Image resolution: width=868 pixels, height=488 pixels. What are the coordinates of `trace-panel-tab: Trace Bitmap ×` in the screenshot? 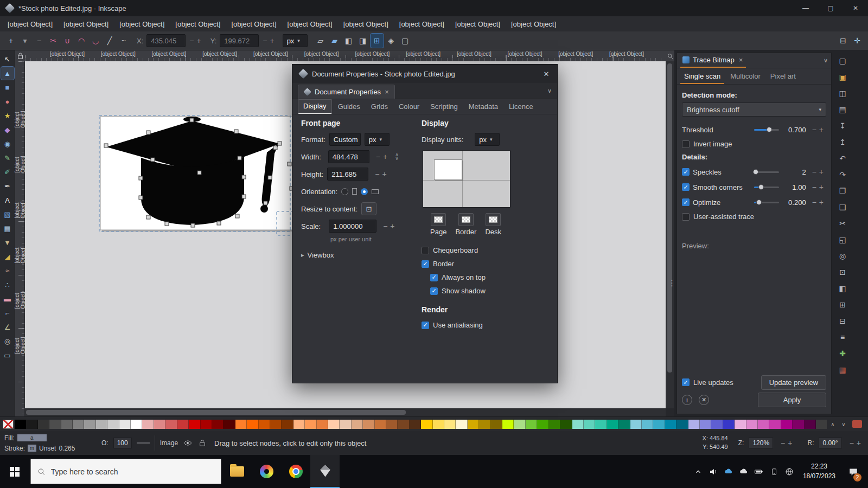 It's located at (713, 61).